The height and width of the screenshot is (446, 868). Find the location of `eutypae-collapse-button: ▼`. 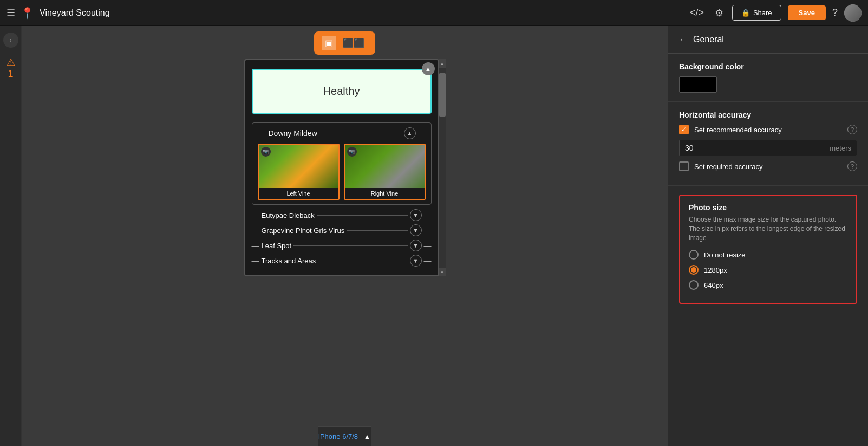

eutypae-collapse-button: ▼ is located at coordinates (416, 215).